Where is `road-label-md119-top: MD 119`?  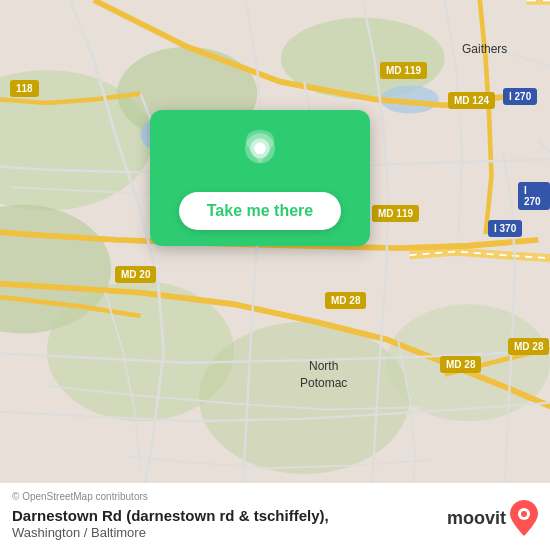 road-label-md119-top: MD 119 is located at coordinates (404, 70).